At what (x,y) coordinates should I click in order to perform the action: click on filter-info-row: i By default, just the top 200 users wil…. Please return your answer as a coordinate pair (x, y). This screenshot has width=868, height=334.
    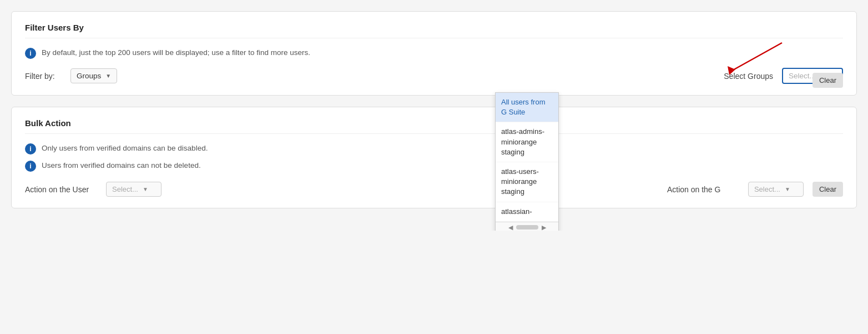
    Looking at the image, I should click on (434, 53).